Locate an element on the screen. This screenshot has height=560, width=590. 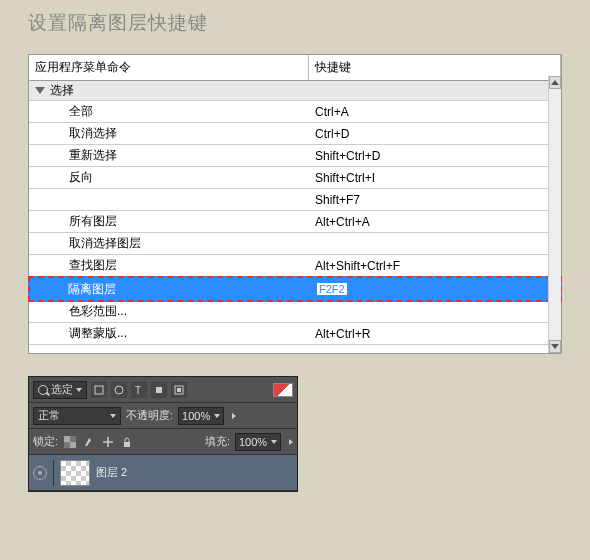
layers-filter-row: 选定 T is located at coordinates (163, 390).